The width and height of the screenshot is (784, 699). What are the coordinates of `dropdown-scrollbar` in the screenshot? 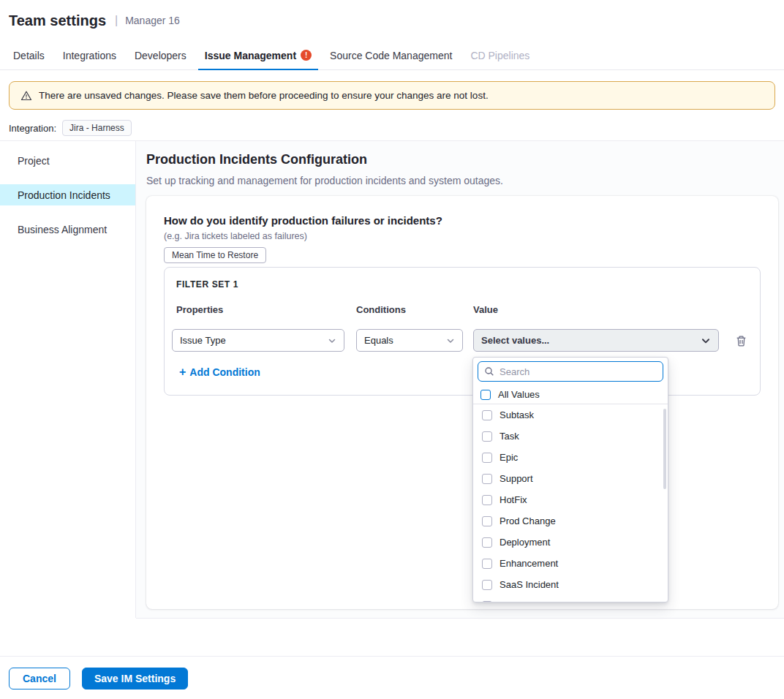 It's located at (665, 449).